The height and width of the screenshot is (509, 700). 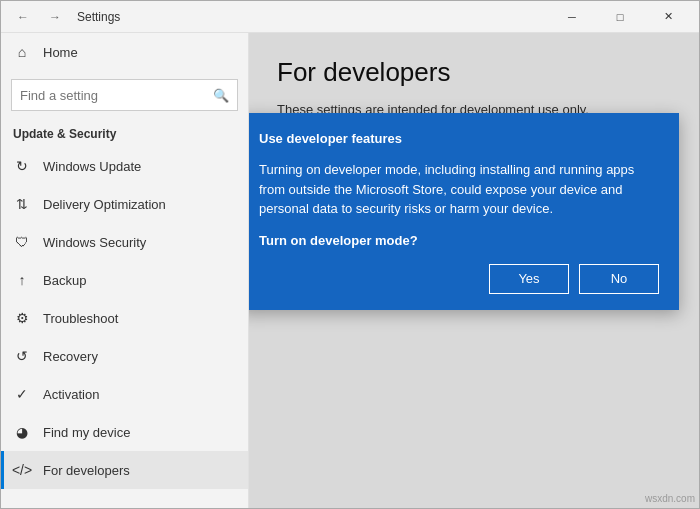 What do you see at coordinates (124, 95) in the screenshot?
I see `search-box: 🔍` at bounding box center [124, 95].